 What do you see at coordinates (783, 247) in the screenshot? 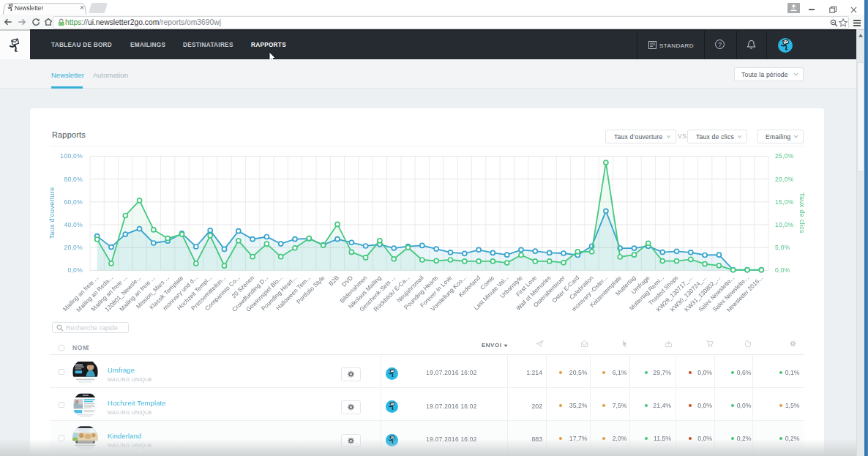
I see `svg-text: 5,0%` at bounding box center [783, 247].